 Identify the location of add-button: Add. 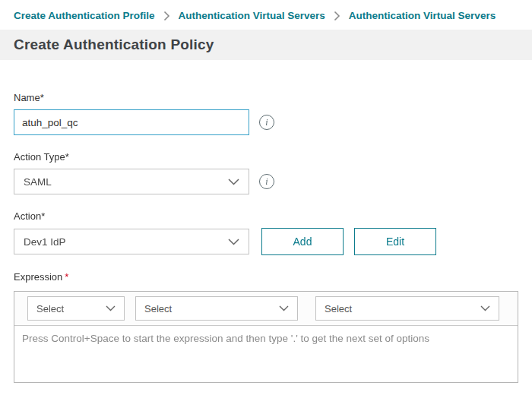
(302, 242).